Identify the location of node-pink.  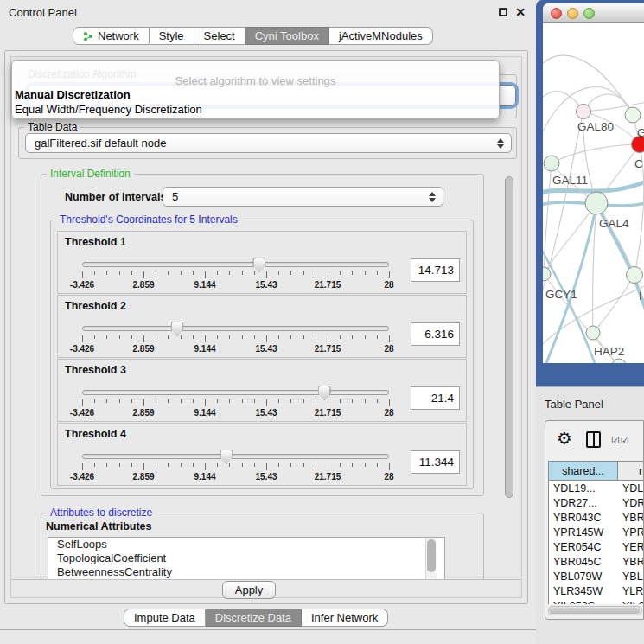
(584, 112).